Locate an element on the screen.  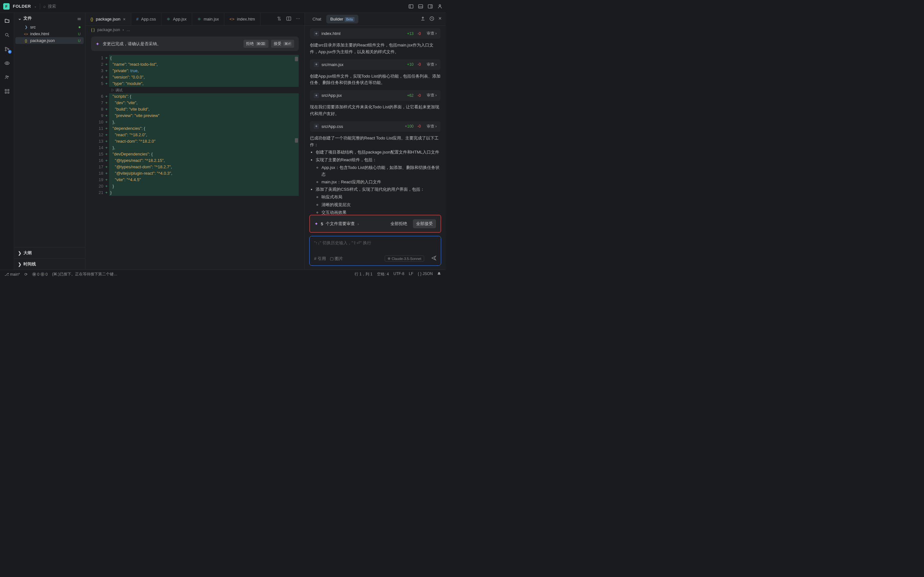
chevron-right-icon: › is located at coordinates (358, 224).